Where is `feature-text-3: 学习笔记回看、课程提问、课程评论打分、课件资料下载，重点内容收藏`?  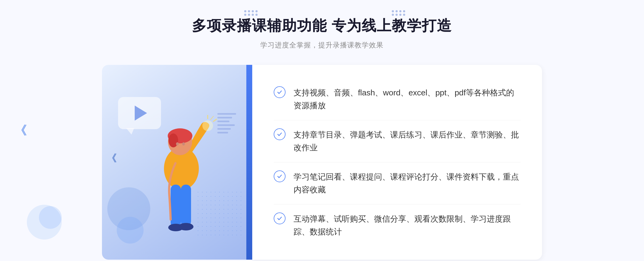
feature-text-3: 学习笔记回看、课程提问、课程评论打分、课件资料下载，重点内容收藏 is located at coordinates (407, 183).